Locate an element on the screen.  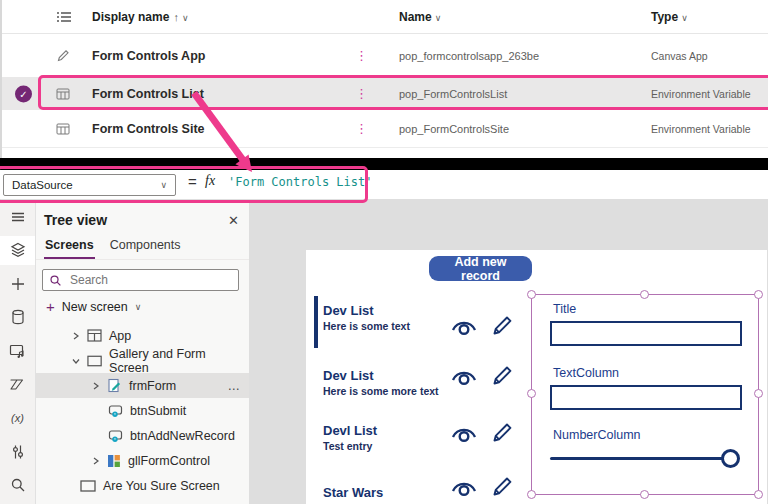
screen-icon is located at coordinates (94, 361).